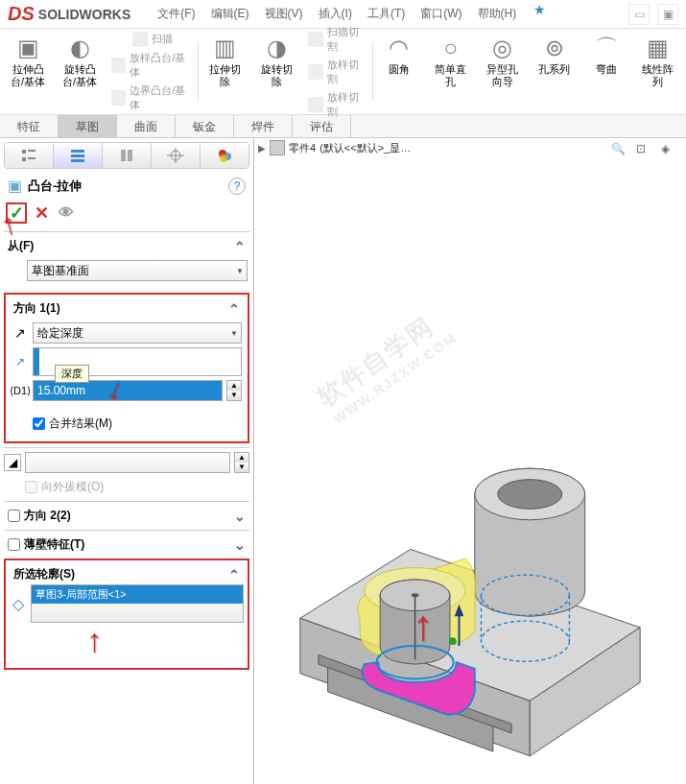 The image size is (686, 784). I want to click on dir2-header: 方向 2(2) ⌄, so click(127, 516).